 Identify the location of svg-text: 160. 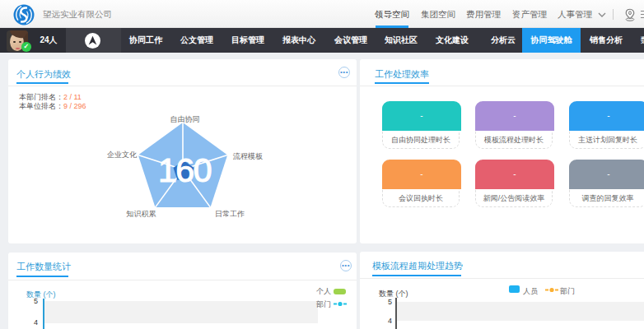
(184, 170).